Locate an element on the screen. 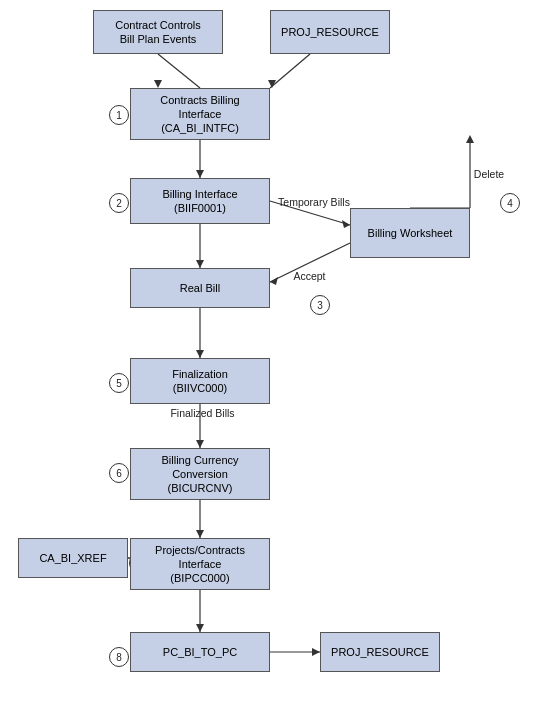 The image size is (550, 702). bipcc000-label: Projects/Contracts Interface (BIPCC000) is located at coordinates (200, 564).